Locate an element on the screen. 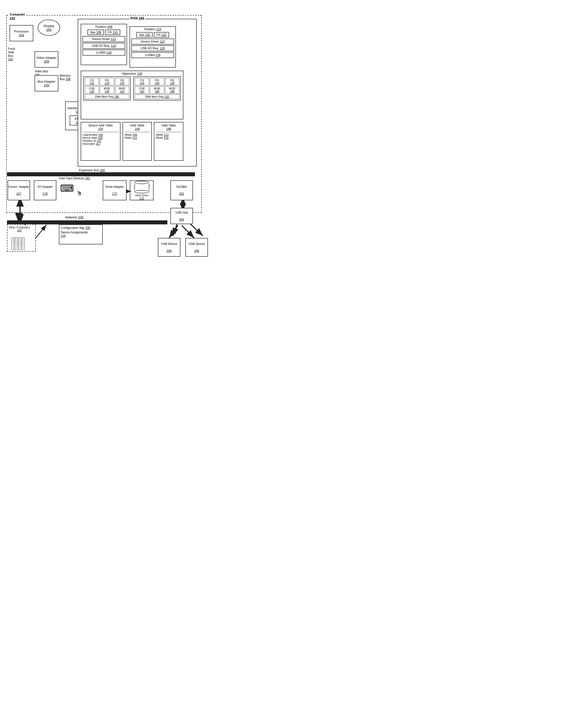 The image size is (580, 728). cqe184-cell: CQE184 is located at coordinates (142, 90).